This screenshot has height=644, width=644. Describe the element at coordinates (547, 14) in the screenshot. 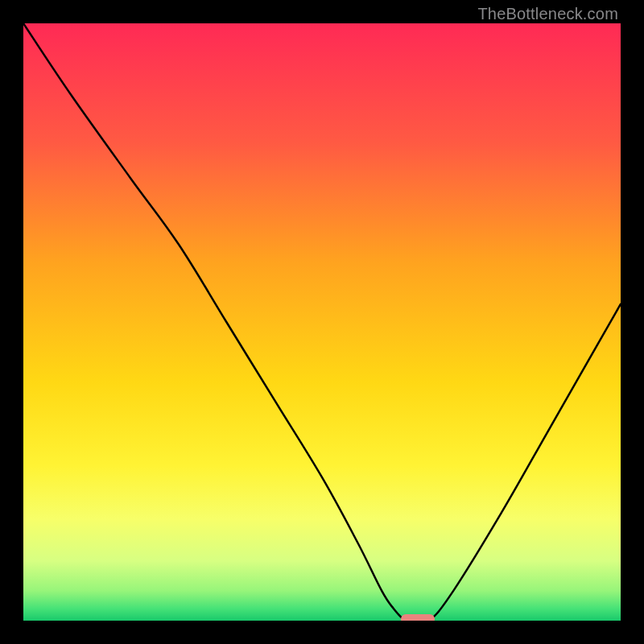

I see `watermark-text: TheBottleneck.com` at that location.